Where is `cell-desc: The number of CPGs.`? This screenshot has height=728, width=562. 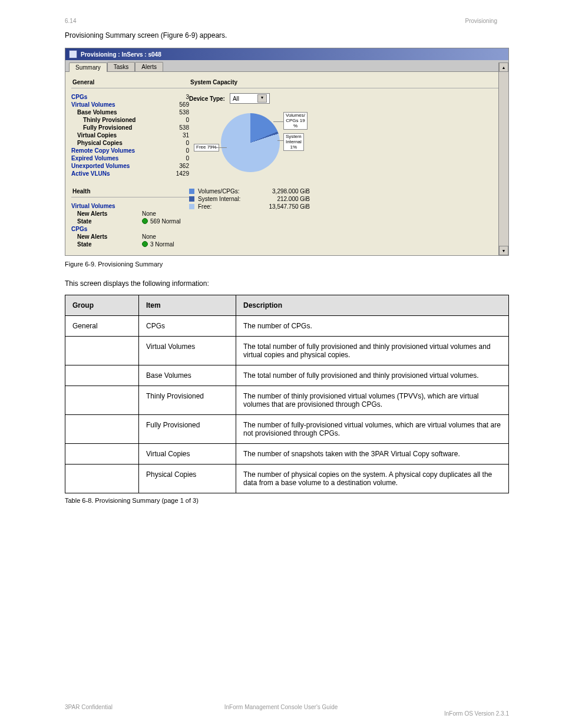 cell-desc: The number of CPGs. is located at coordinates (372, 327).